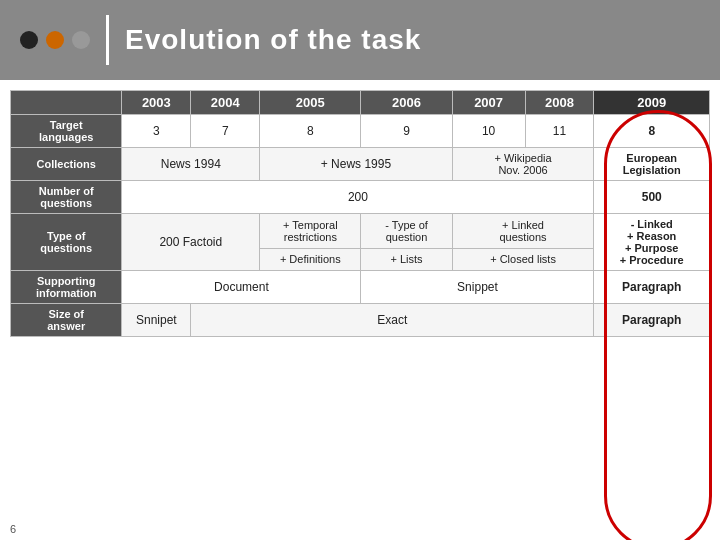 The image size is (720, 540). I want to click on header-dots, so click(55, 40).